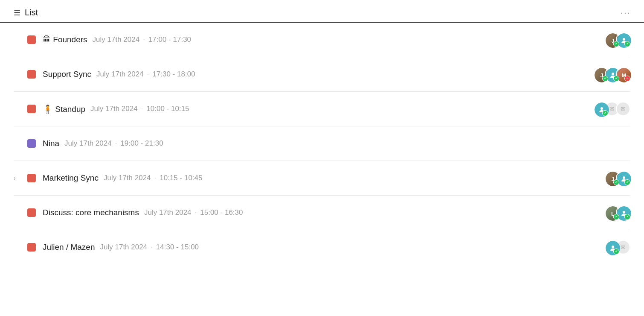 The image size is (644, 316). What do you see at coordinates (51, 143) in the screenshot?
I see `event-title: Nina` at bounding box center [51, 143].